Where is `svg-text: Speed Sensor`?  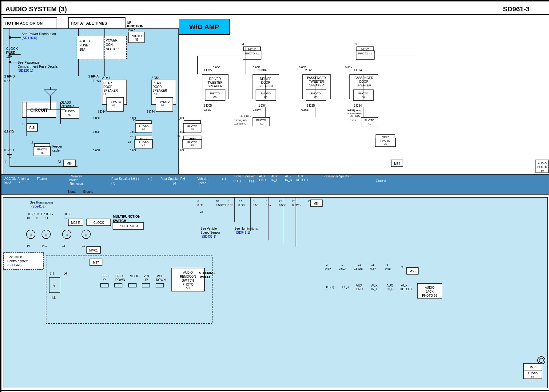 svg-text: Speed Sensor is located at coordinates (210, 232).